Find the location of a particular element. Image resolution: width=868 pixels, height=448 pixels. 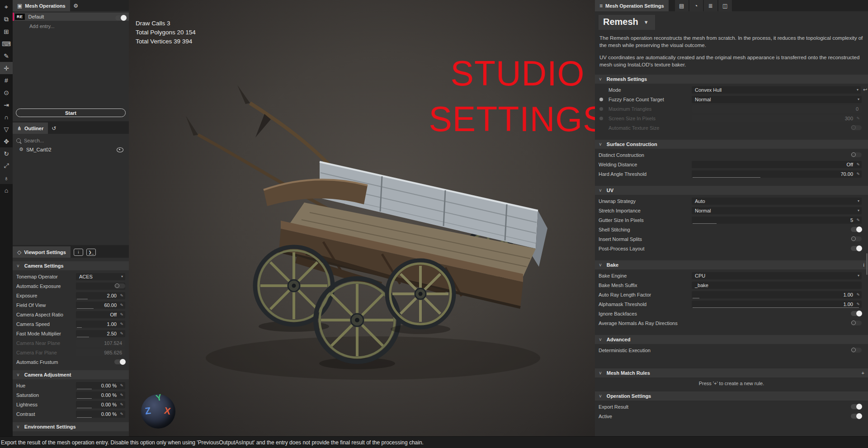

radio-selected is located at coordinates (601, 99).